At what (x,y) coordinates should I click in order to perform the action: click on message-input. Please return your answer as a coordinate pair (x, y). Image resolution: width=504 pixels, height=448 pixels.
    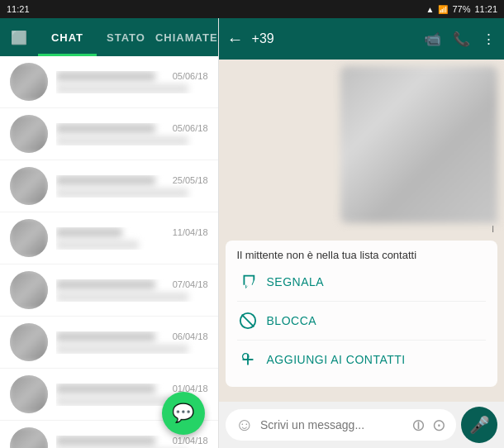
    Looking at the image, I should click on (332, 425).